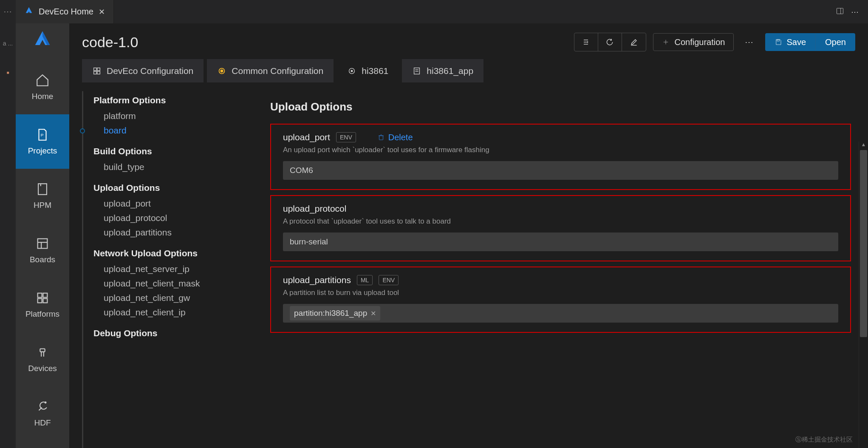  What do you see at coordinates (561, 170) in the screenshot?
I see `upload-port-input: COM6` at bounding box center [561, 170].